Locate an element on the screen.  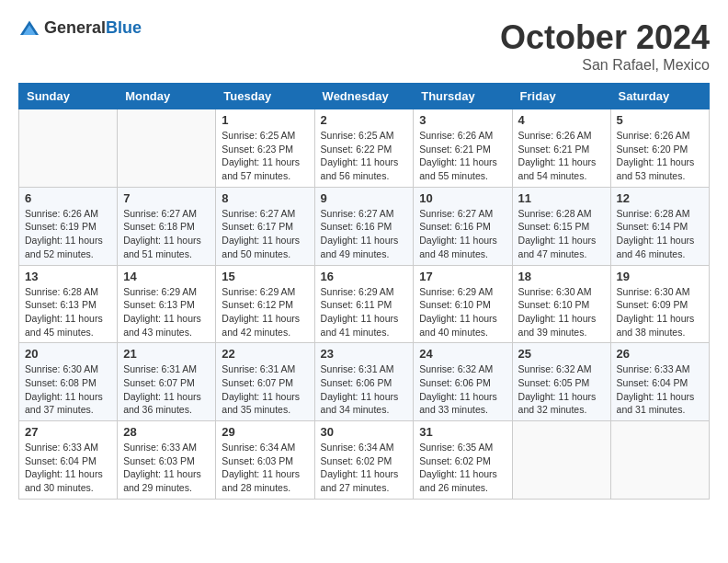
calendar-day-cell: 13Sunrise: 6:28 AM Sunset: 6:13 PM Dayli… is located at coordinates (68, 304).